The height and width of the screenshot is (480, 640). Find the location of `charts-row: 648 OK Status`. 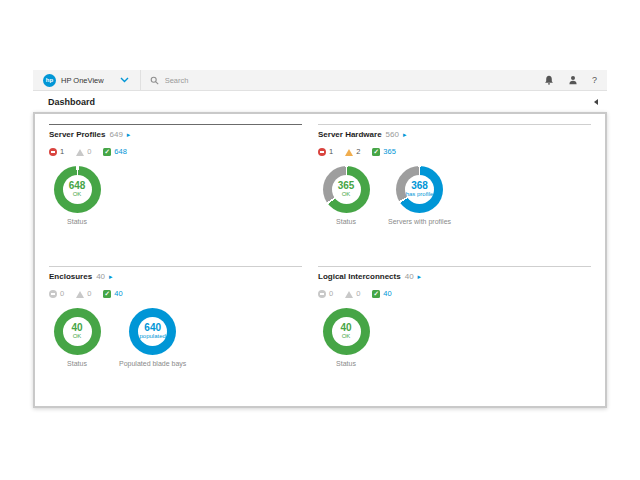

charts-row: 648 OK Status is located at coordinates (176, 196).